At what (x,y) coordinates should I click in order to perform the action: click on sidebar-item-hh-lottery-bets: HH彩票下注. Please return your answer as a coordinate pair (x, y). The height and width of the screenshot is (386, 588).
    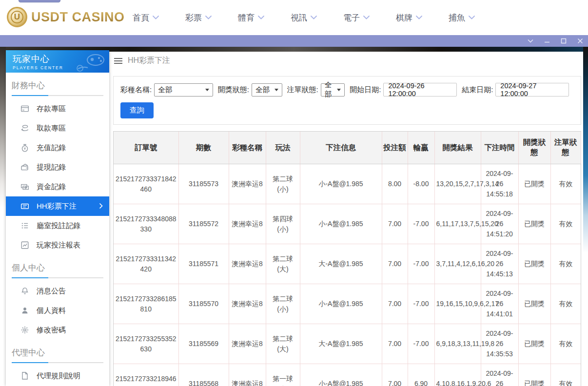
    Looking at the image, I should click on (58, 206).